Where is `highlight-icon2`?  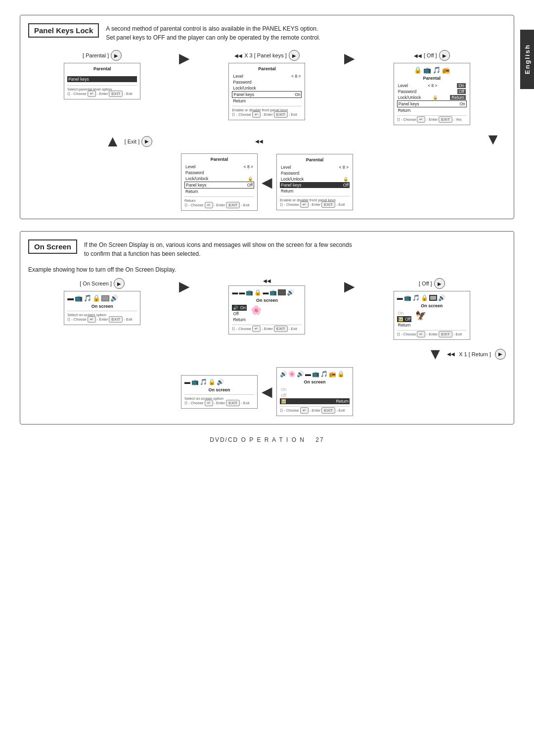
highlight-icon2 is located at coordinates (282, 292).